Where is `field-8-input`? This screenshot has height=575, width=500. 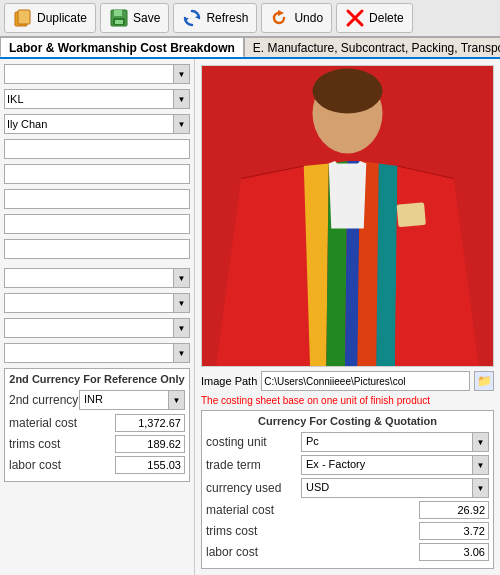 field-8-input is located at coordinates (97, 249).